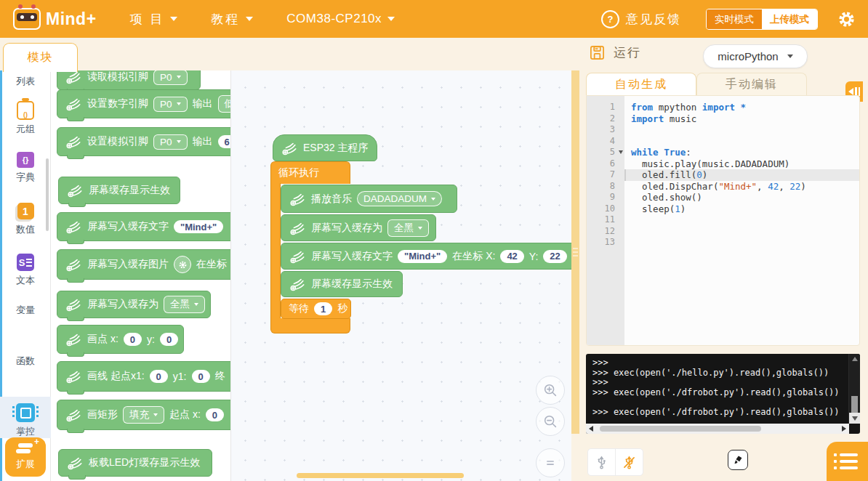  I want to click on code-line: 10 sleep(1), so click(723, 209).